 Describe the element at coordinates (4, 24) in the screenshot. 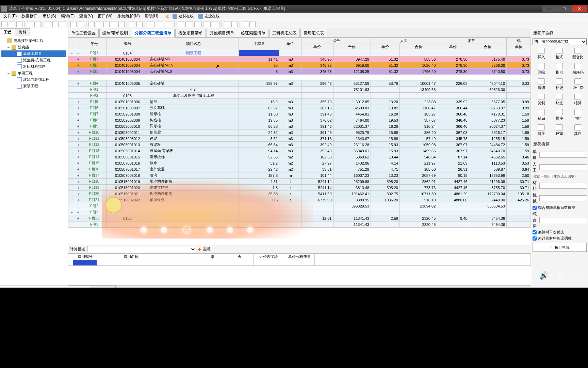

I see `tb-new-icon` at that location.